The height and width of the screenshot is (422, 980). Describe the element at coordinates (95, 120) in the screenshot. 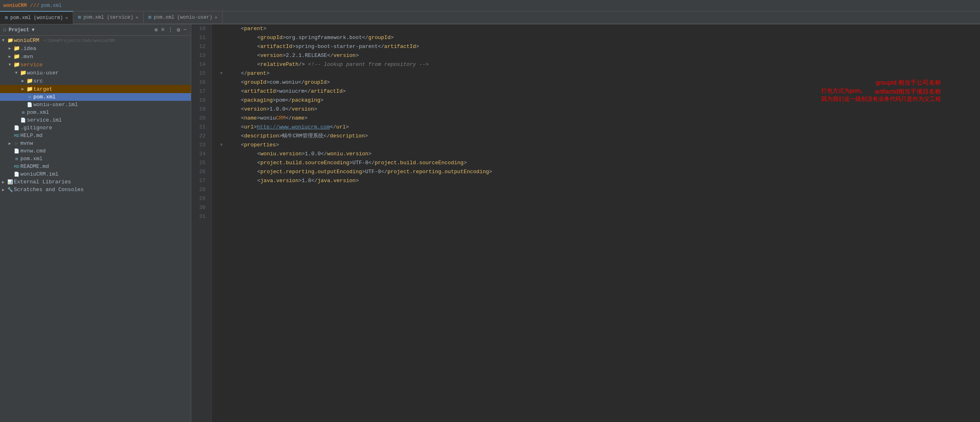

I see `tree-service-iml: 📄 service.iml` at that location.